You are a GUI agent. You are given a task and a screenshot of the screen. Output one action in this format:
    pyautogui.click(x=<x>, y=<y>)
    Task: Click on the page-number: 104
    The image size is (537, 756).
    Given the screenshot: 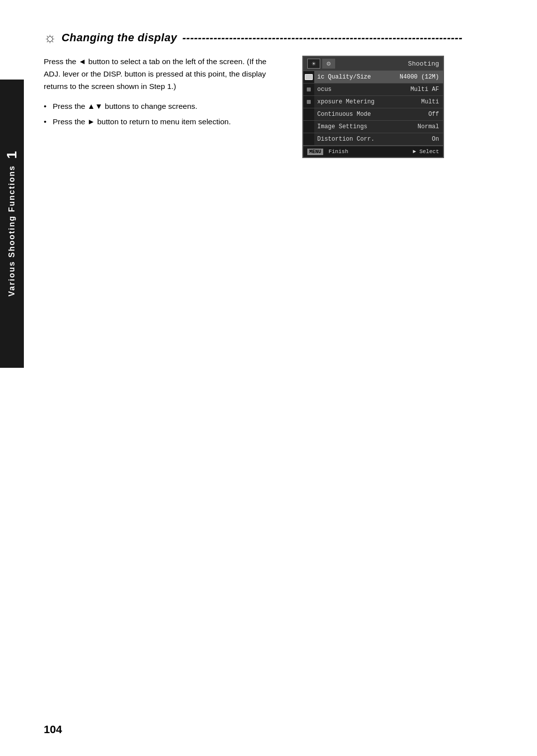 What is the action you would take?
    pyautogui.click(x=53, y=730)
    